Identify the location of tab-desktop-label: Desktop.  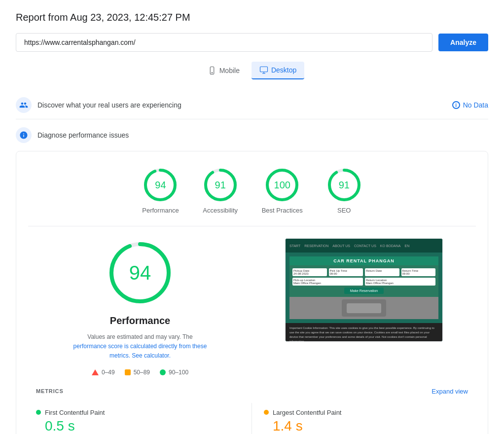
(284, 70).